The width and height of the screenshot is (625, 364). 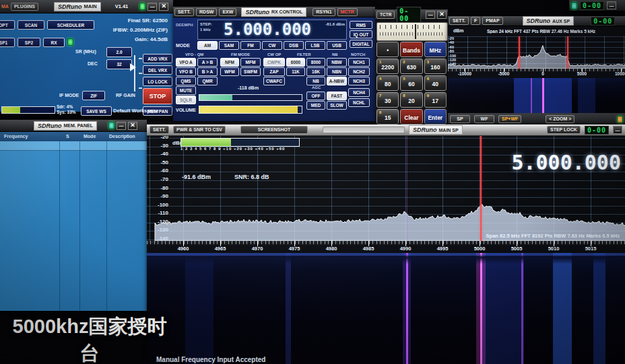 What do you see at coordinates (158, 59) in the screenshot?
I see `add-vrx-button: ADD VRX` at bounding box center [158, 59].